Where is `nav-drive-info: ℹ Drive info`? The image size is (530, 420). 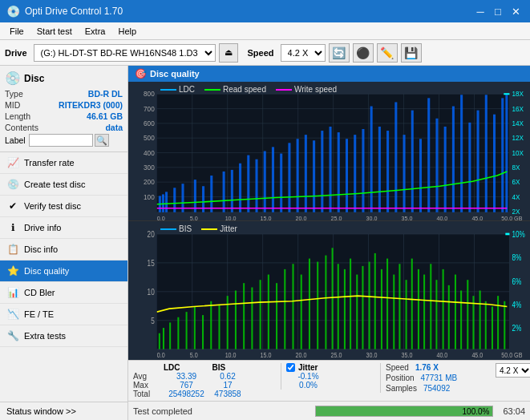 nav-drive-info: ℹ Drive info is located at coordinates (64, 228).